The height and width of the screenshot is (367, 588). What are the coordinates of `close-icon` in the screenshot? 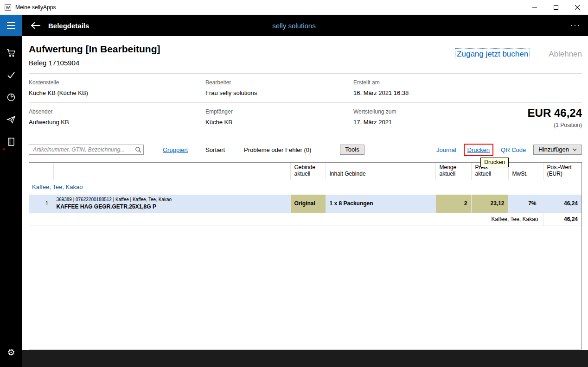 It's located at (577, 7).